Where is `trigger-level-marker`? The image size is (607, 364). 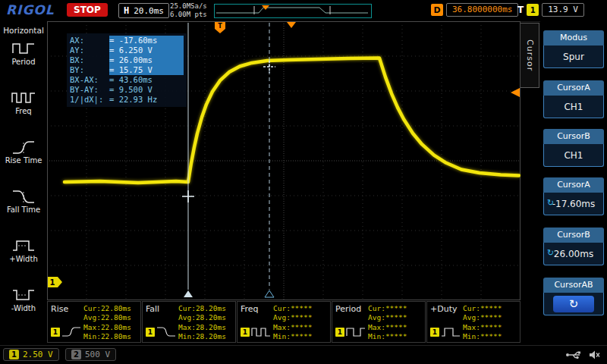
trigger-level-marker is located at coordinates (515, 93).